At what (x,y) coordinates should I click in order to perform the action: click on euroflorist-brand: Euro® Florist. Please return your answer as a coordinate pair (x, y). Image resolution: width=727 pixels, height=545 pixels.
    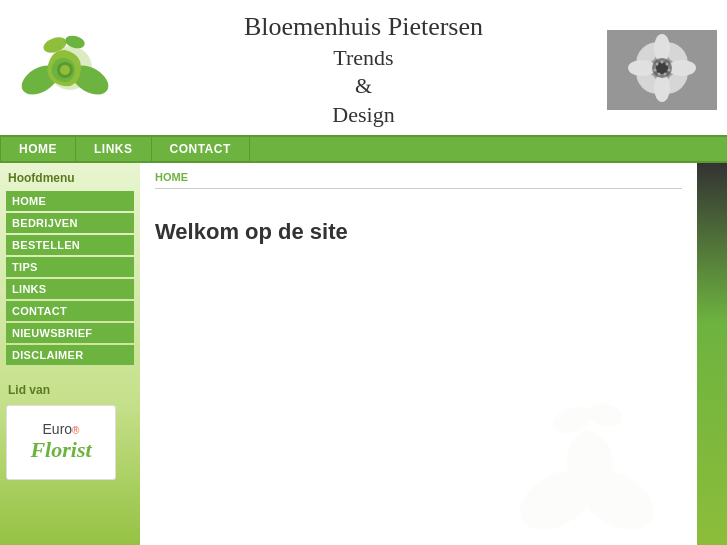
    Looking at the image, I should click on (60, 442).